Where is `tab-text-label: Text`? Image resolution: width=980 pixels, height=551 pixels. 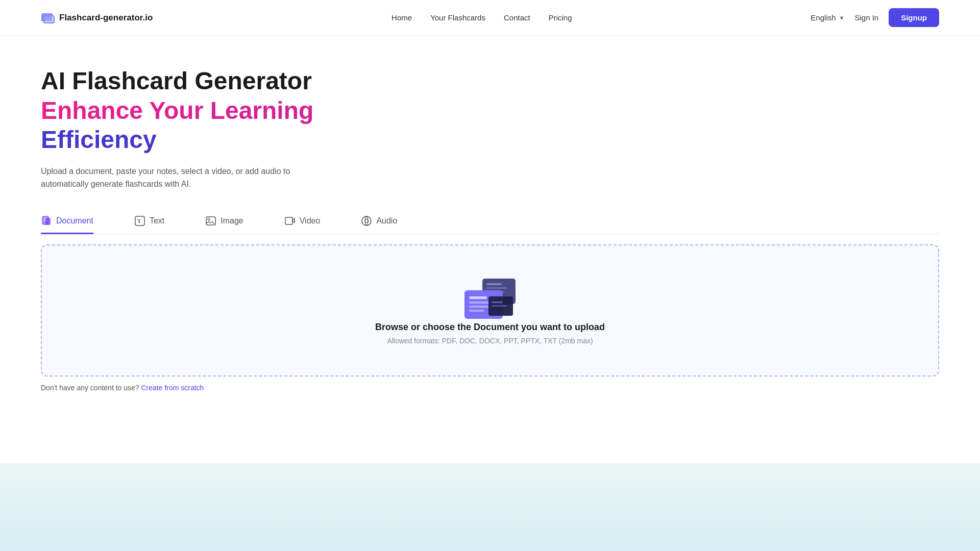 tab-text-label: Text is located at coordinates (157, 221).